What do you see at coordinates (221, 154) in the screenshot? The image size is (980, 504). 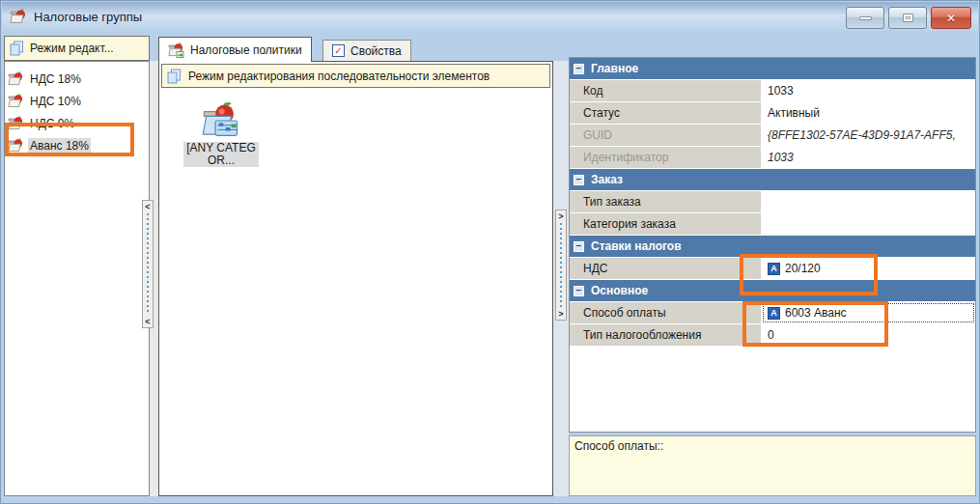 I see `category-item-label: [ANY CATEGOR...` at bounding box center [221, 154].